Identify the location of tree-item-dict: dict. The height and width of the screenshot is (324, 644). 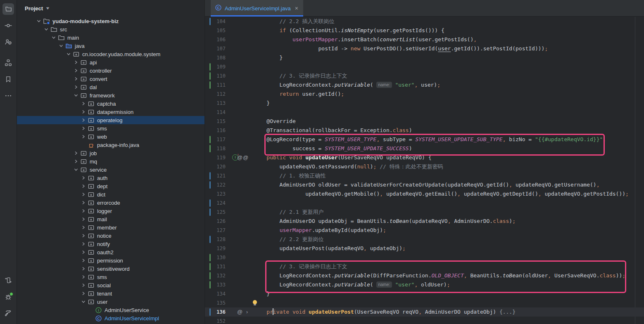
(111, 194).